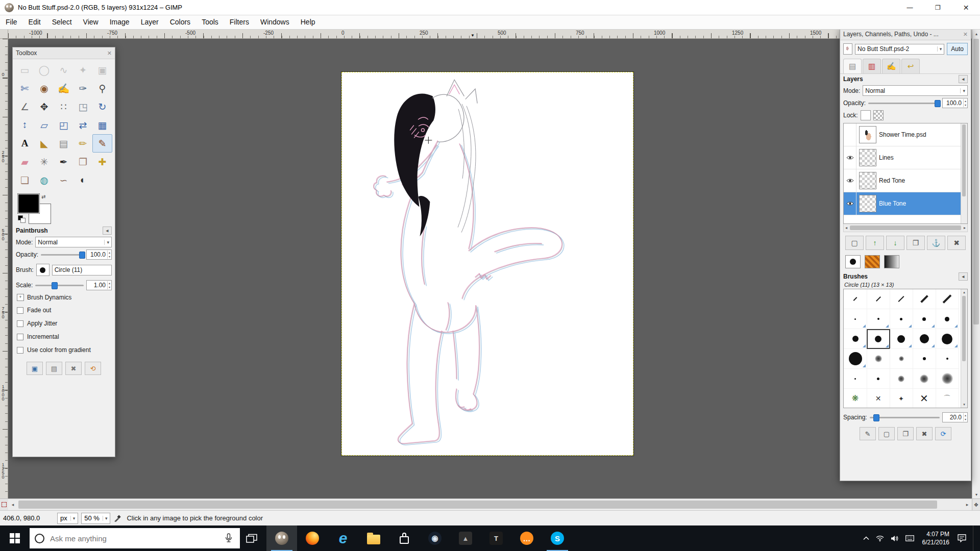 The height and width of the screenshot is (551, 980). Describe the element at coordinates (964, 405) in the screenshot. I see `scroll-down-icon: ▾` at that location.